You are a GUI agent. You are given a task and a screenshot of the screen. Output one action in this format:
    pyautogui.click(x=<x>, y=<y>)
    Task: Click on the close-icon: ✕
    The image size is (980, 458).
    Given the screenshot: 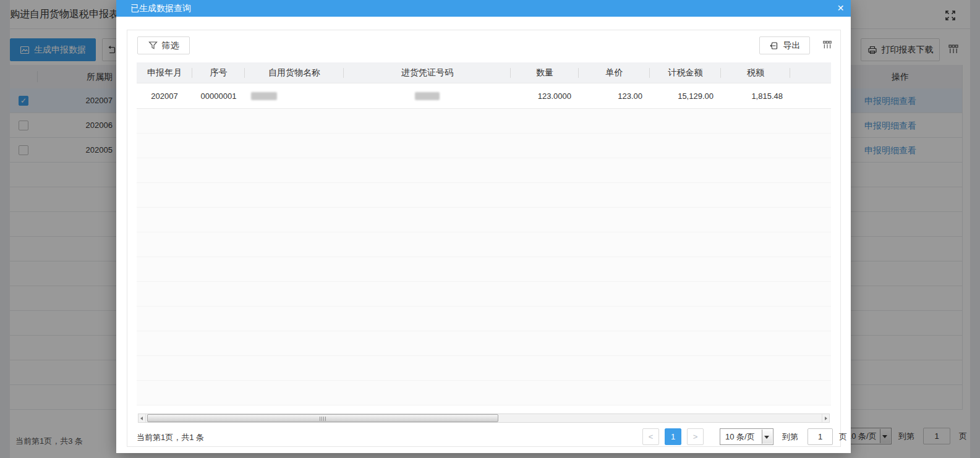 What is the action you would take?
    pyautogui.click(x=841, y=9)
    